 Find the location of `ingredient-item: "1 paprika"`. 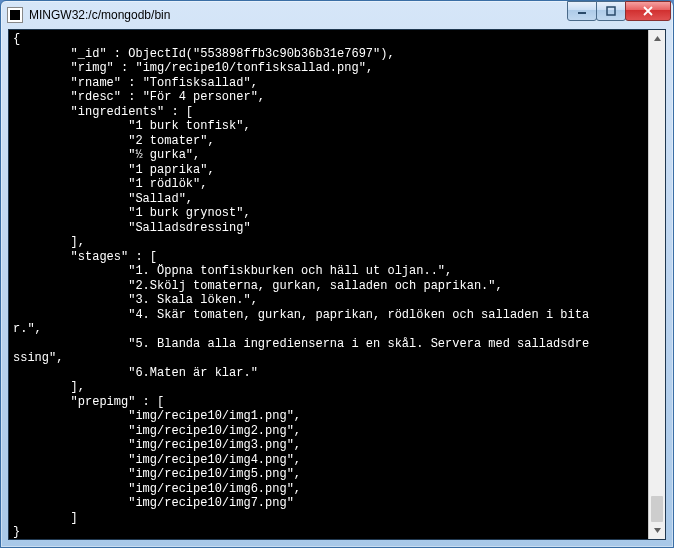

ingredient-item: "1 paprika" is located at coordinates (168, 170).